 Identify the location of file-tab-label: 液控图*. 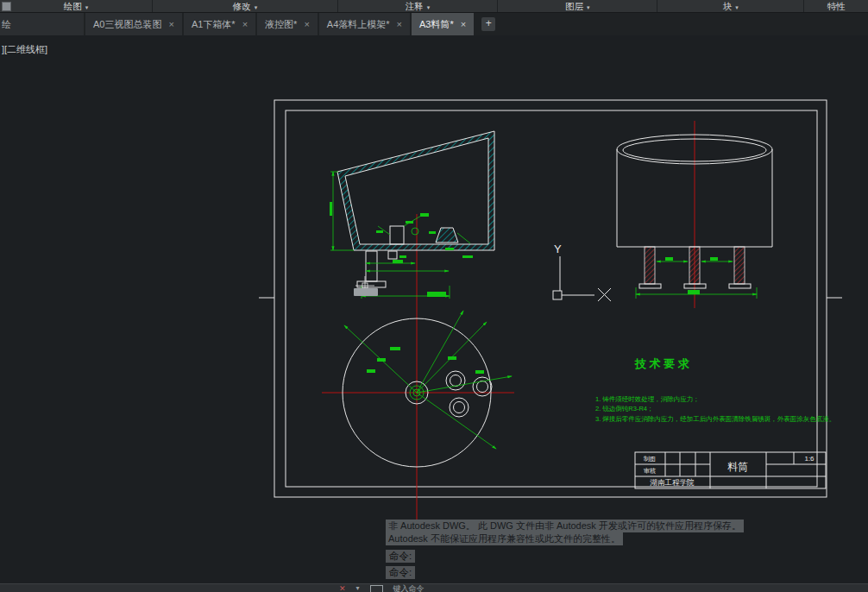
(281, 24).